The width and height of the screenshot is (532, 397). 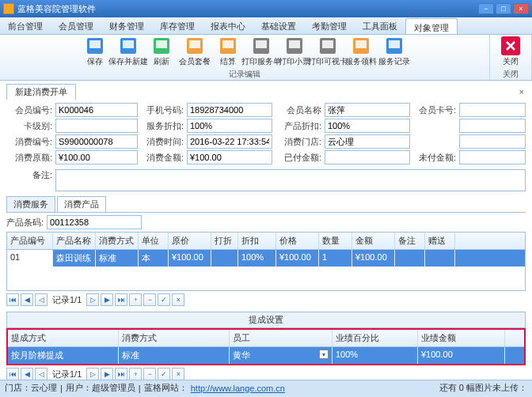 What do you see at coordinates (25, 25) in the screenshot?
I see `menu-0: 前台管理` at bounding box center [25, 25].